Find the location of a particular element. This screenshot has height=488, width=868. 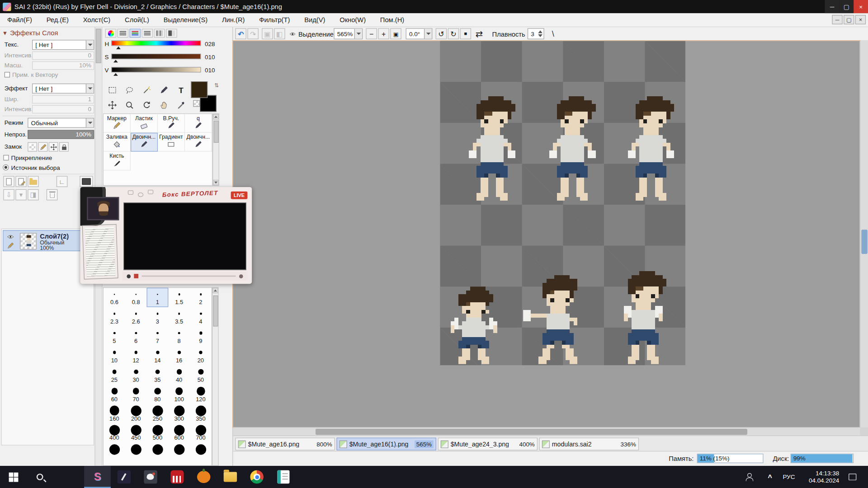

taskbar-app-chrome is located at coordinates (257, 477).